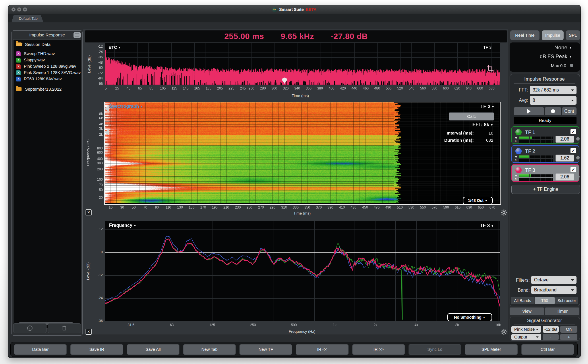 This screenshot has height=364, width=588. What do you see at coordinates (43, 79) in the screenshot?
I see `file-name-label: RT60 128K 8AV.wav` at bounding box center [43, 79].